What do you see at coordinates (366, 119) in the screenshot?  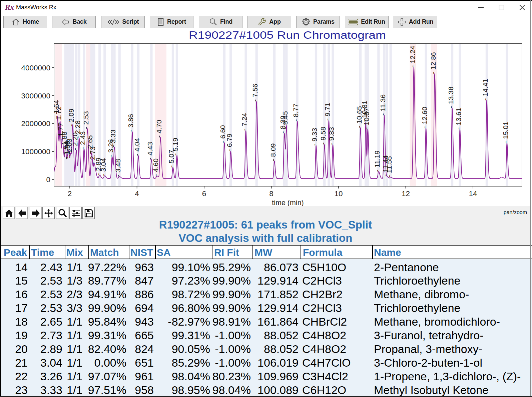 I see `svg-text: - 10.87` at bounding box center [366, 119].